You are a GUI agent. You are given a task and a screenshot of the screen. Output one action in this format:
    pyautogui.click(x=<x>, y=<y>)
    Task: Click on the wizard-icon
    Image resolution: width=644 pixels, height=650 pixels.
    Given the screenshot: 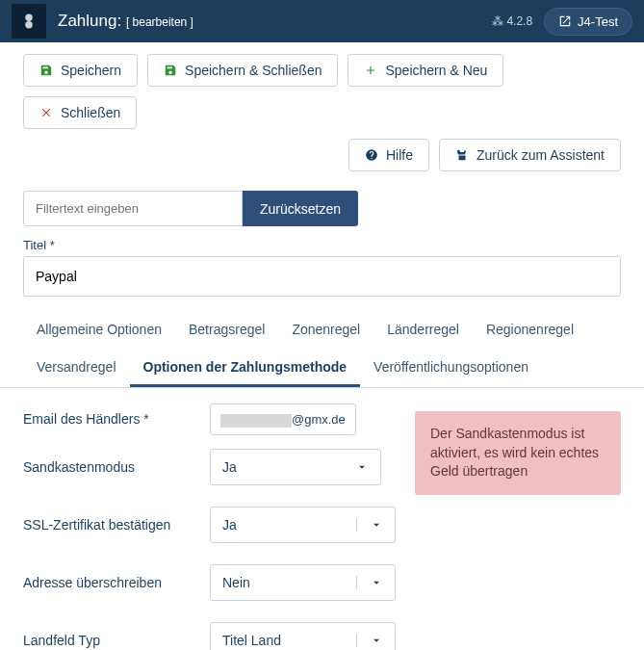 What is the action you would take?
    pyautogui.click(x=462, y=155)
    